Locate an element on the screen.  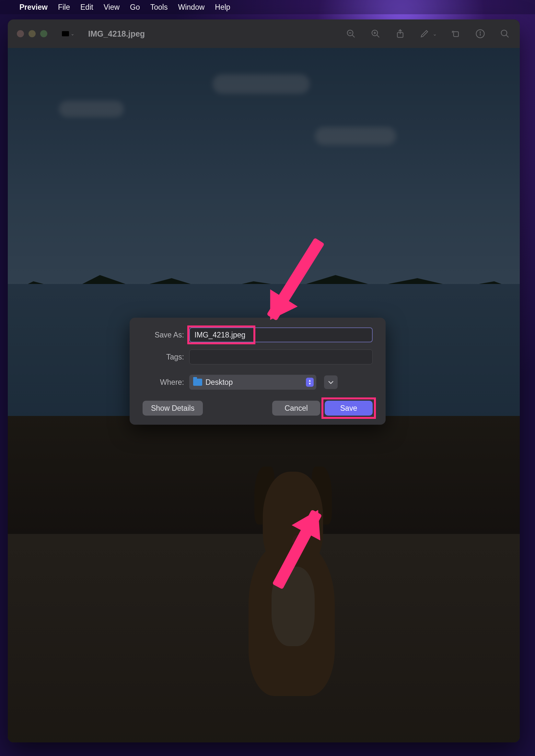
show-details-button: Show Details is located at coordinates (173, 408).